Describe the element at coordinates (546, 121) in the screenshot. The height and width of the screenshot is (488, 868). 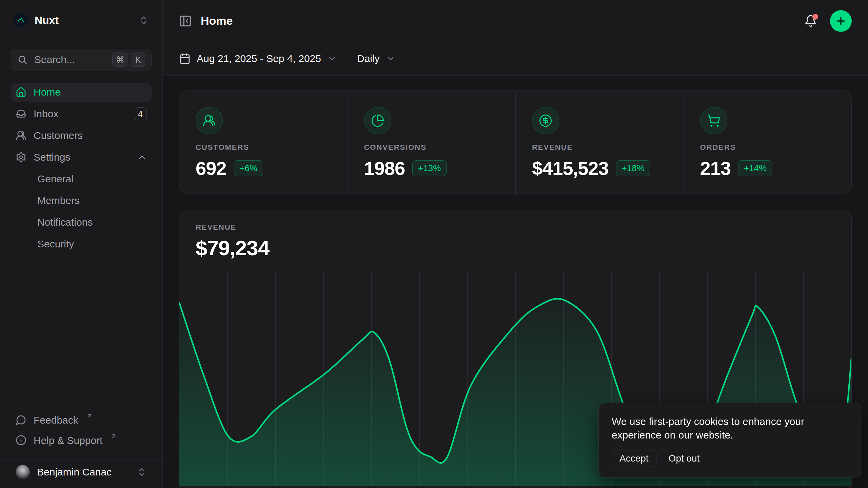
I see `circle-dollar-icon` at that location.